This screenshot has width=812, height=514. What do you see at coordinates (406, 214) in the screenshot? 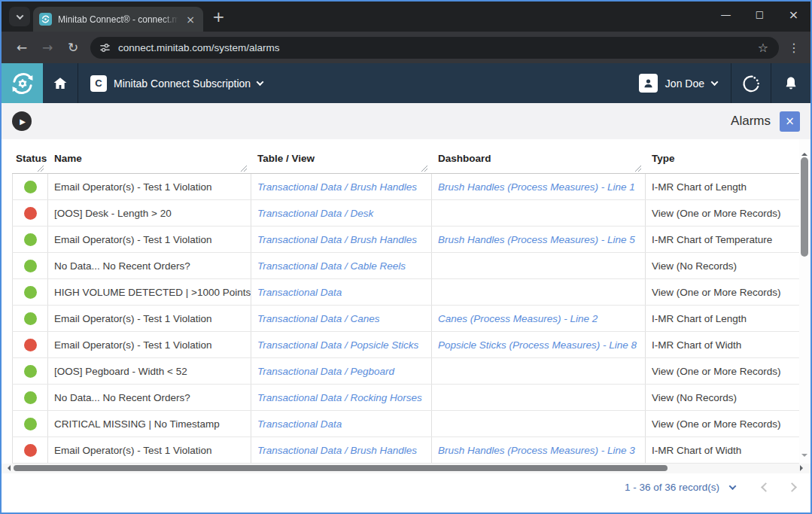
I see `table-row: [OOS] Desk - Length > 20 Transactional D…` at bounding box center [406, 214].